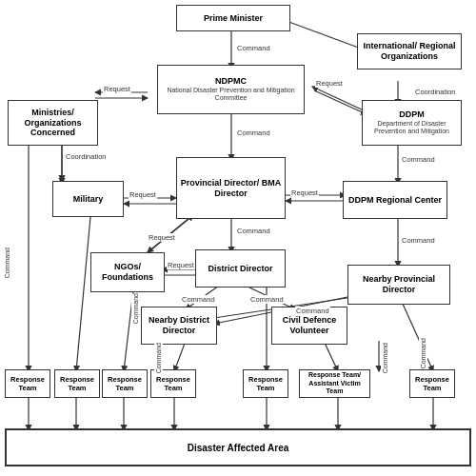 Image resolution: width=476 pixels, height=476 pixels. Describe the element at coordinates (128, 272) in the screenshot. I see `ngos-box: NGOs/ Foundations` at that location.